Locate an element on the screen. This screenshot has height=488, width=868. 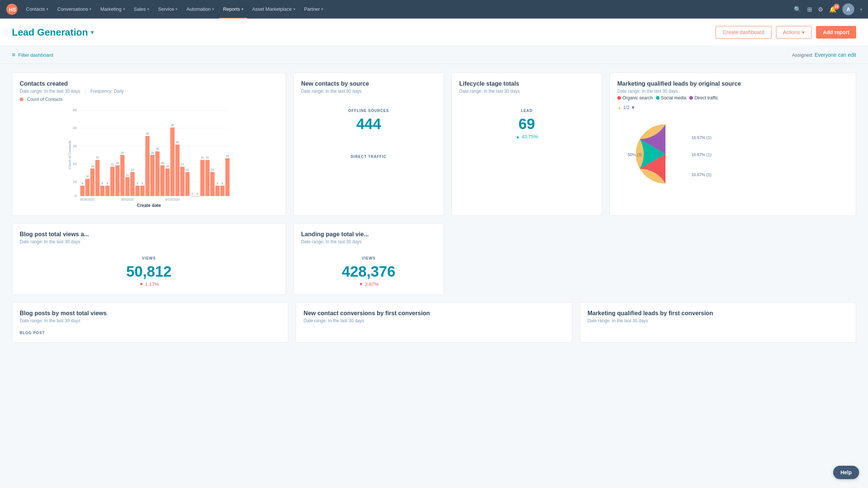
page-title: Lead Generation ▾ is located at coordinates (53, 33).